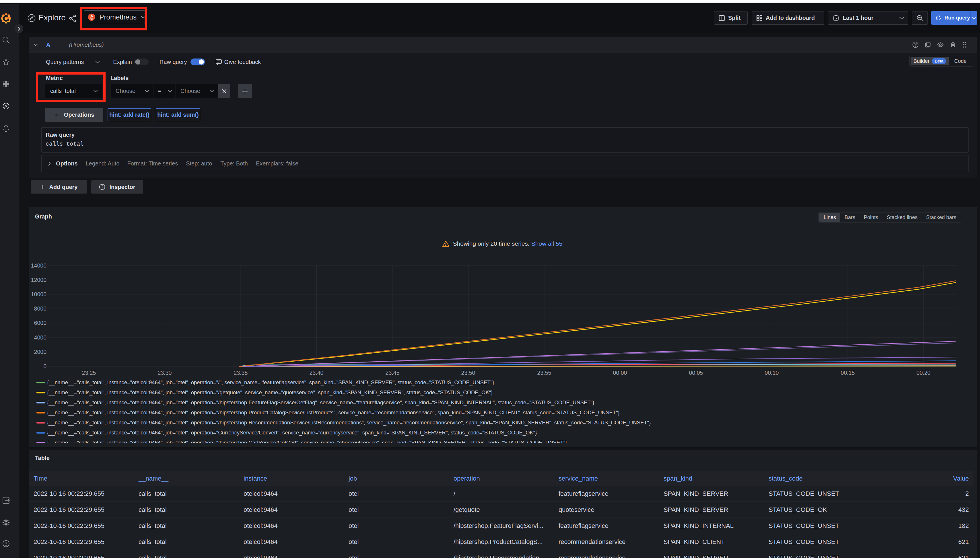 This screenshot has width=980, height=558. I want to click on svg-text: 14000, so click(39, 266).